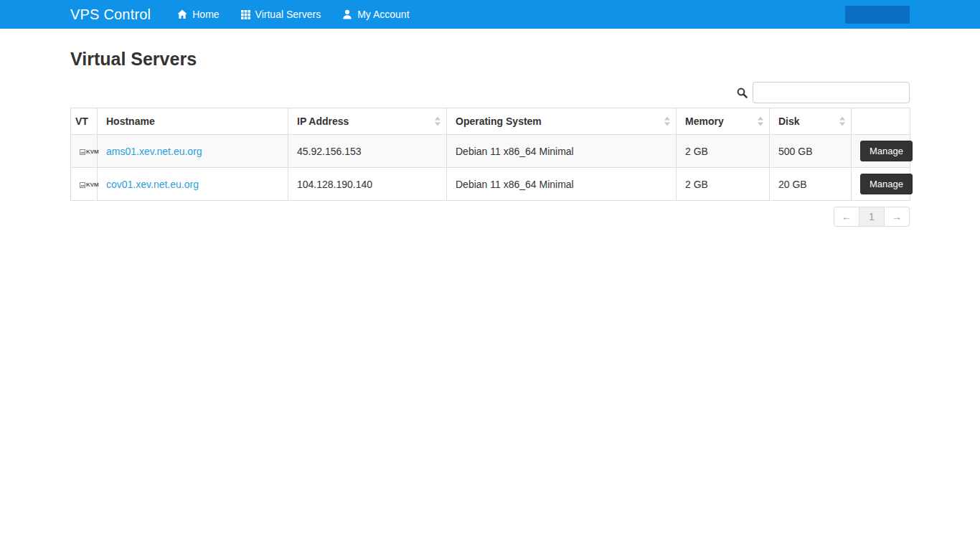 Image resolution: width=980 pixels, height=551 pixels. Describe the element at coordinates (85, 122) in the screenshot. I see `column-header-vt: VT` at that location.